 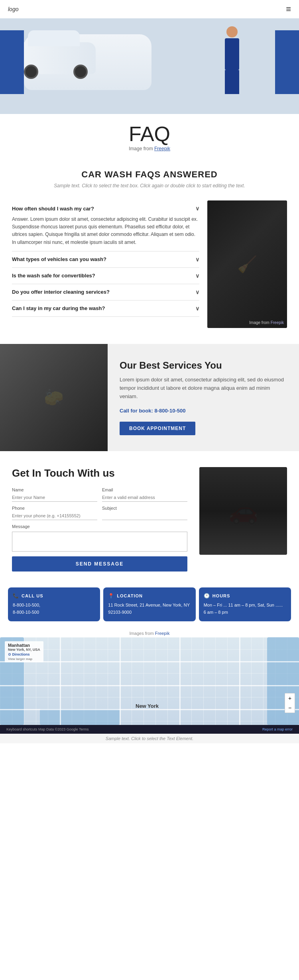 I want to click on faqs-freepik-link: Freepik, so click(x=277, y=323).